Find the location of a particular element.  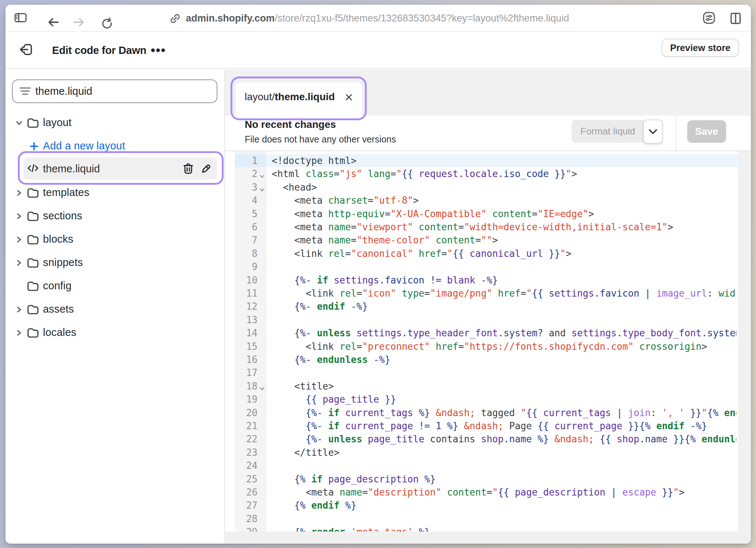

line-number: 17 is located at coordinates (246, 373).